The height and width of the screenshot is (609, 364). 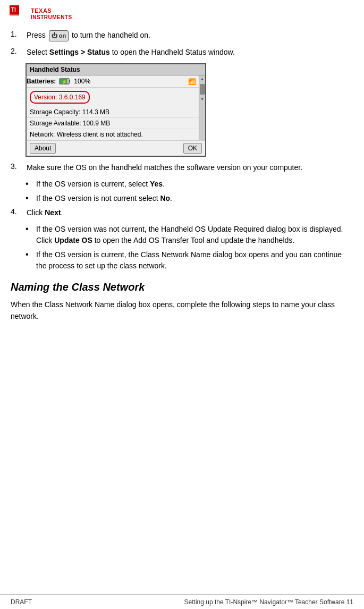 I want to click on logo-text: TEXAS INSTRUMENTS, so click(x=52, y=14).